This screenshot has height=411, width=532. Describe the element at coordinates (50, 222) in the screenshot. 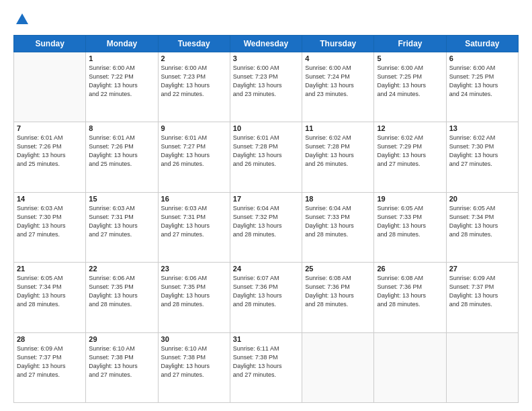

I see `day-info: Sunrise: 6:03 AMSunset: 7:30 PMDaylight:…` at that location.